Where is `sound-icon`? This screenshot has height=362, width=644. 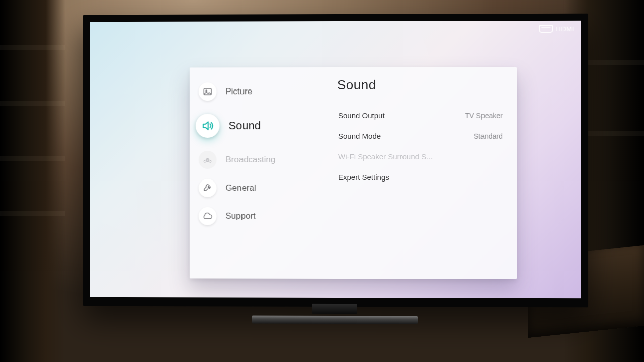
sound-icon is located at coordinates (208, 126).